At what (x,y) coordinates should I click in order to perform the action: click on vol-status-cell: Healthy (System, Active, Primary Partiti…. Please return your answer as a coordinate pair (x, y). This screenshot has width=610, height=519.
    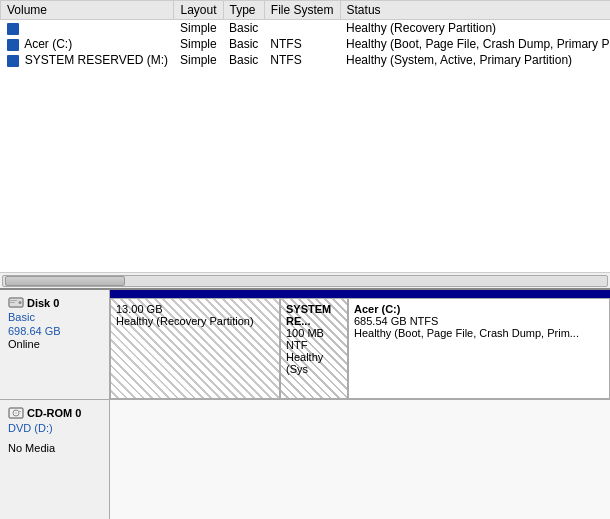
    Looking at the image, I should click on (475, 60).